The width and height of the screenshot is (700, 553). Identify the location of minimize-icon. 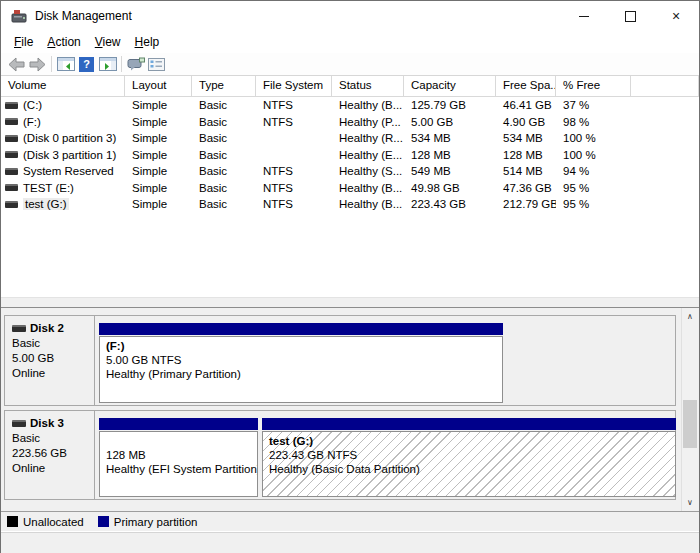
(584, 16).